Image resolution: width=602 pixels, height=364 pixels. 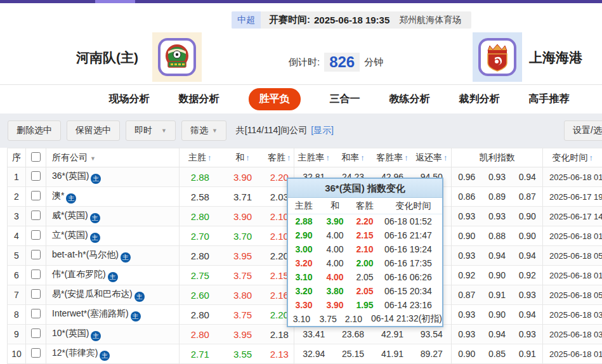 I want to click on popup-away-odds: 2.10, so click(x=365, y=249).